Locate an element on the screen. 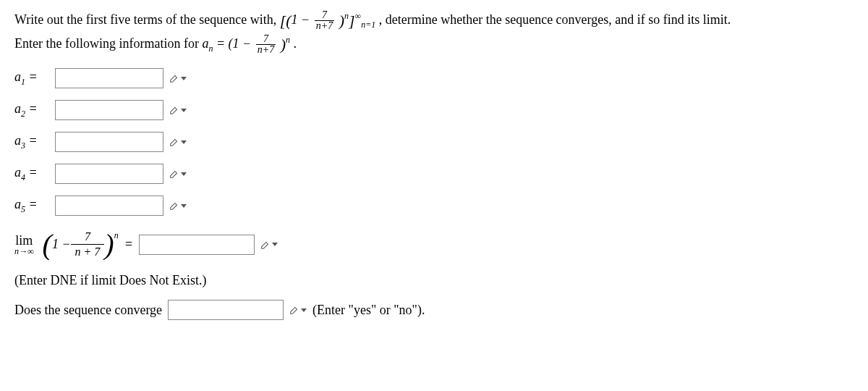 The image size is (868, 391). converge-question: Does the sequence converge is located at coordinates (88, 310).